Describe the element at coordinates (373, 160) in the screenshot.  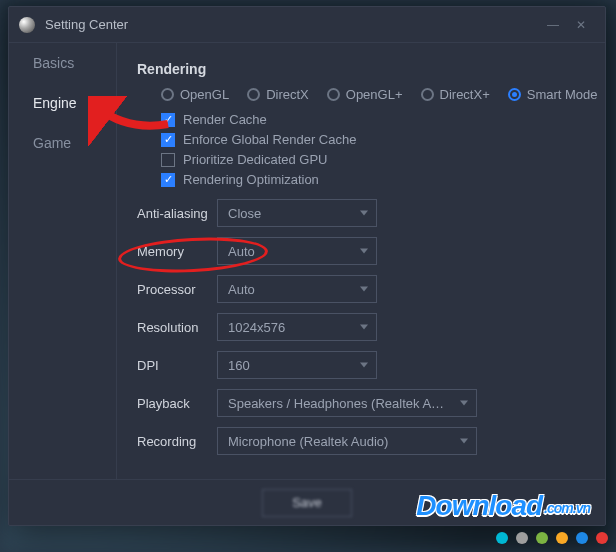
I see `check-prioritize-gpu: Prioritize Dedicated GPU` at that location.